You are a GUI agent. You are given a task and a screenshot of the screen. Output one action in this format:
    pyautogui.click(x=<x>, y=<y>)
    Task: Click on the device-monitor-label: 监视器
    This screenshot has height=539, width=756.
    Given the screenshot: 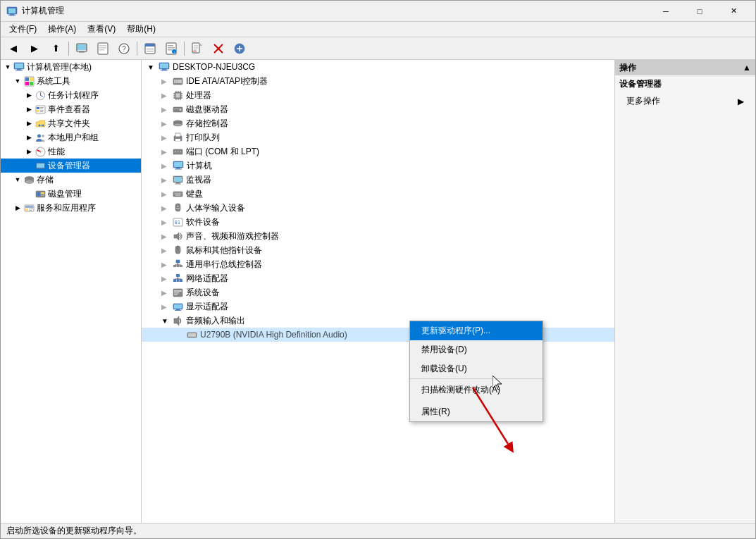 What is the action you would take?
    pyautogui.click(x=199, y=180)
    